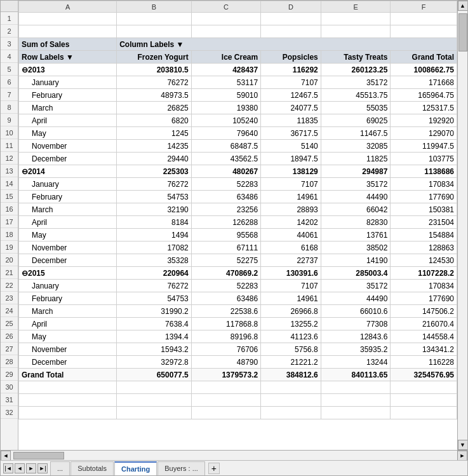  Describe the element at coordinates (226, 400) in the screenshot. I see `cell-c31` at that location.